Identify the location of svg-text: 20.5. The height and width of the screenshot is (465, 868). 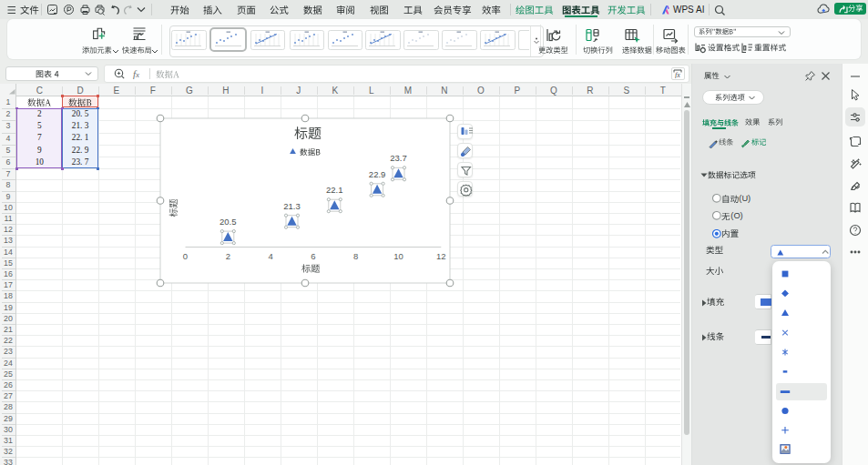
(228, 222).